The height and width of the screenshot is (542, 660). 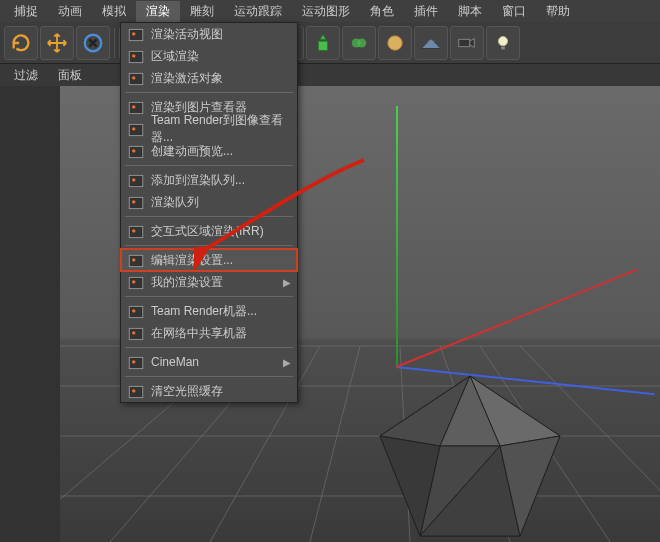 What do you see at coordinates (187, 282) in the screenshot?
I see `menu-item-label: 我的渲染设置` at bounding box center [187, 282].